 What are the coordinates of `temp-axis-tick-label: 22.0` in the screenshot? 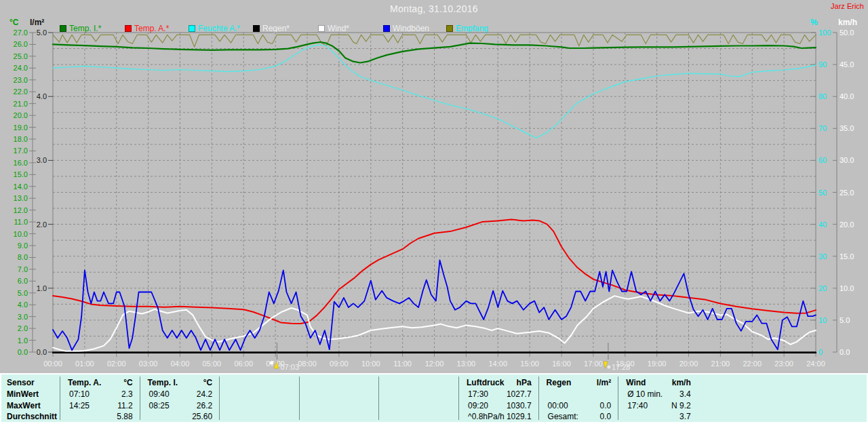 It's located at (20, 92).